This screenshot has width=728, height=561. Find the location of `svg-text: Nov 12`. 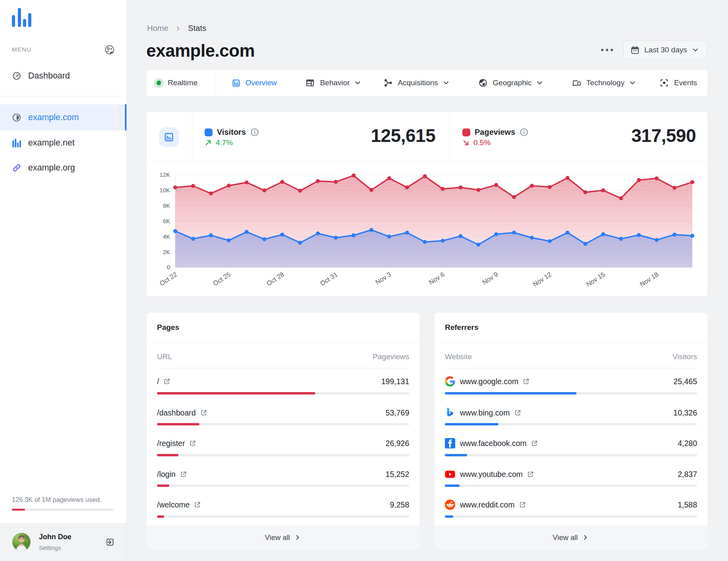

svg-text: Nov 12 is located at coordinates (542, 279).